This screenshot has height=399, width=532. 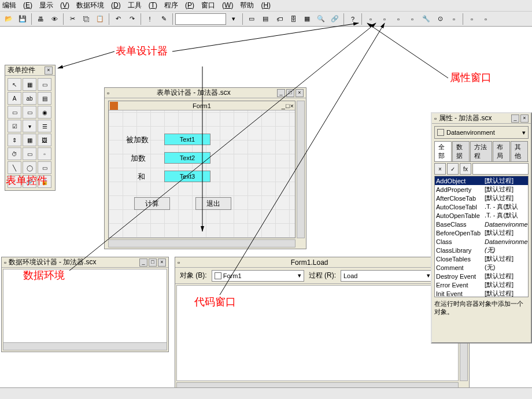 I want to click on timer-tool: ⏱, so click(x=14, y=154).